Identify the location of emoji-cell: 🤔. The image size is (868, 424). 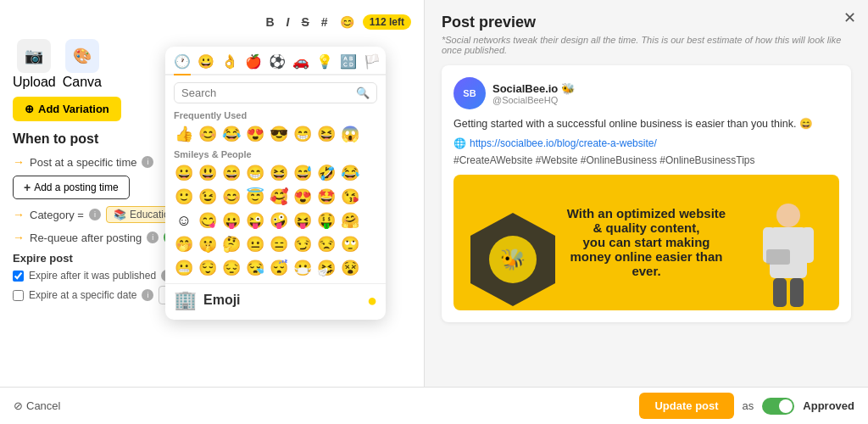
(231, 244).